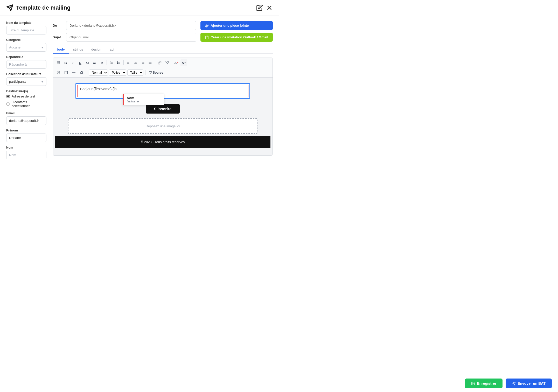 This screenshot has width=558, height=392. What do you see at coordinates (26, 23) in the screenshot?
I see `template-name-label: Nom du template` at bounding box center [26, 23].